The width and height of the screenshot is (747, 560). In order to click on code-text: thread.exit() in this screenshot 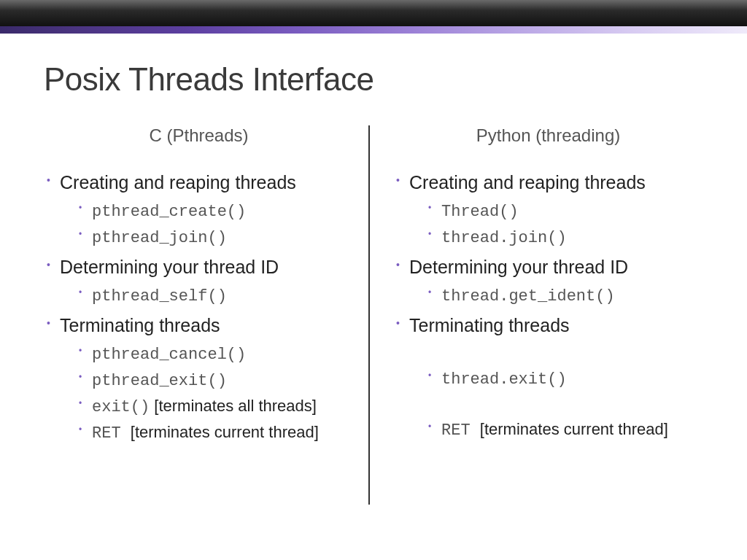, I will do `click(504, 379)`.